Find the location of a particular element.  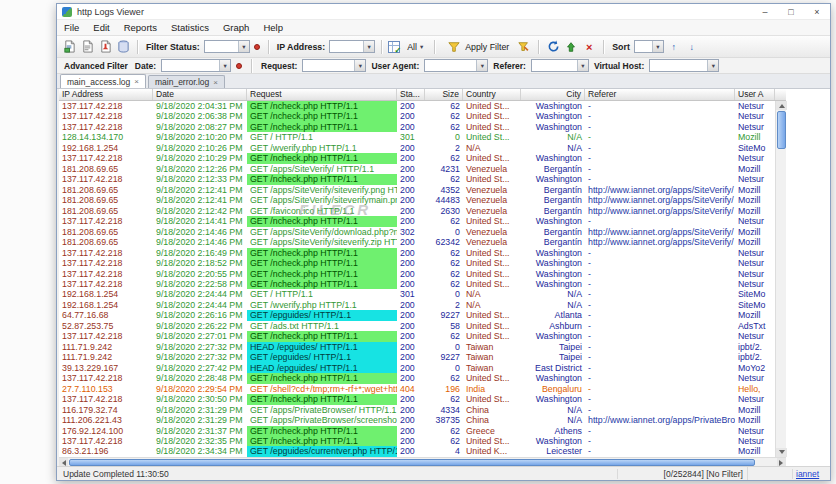

table-row: 137.117.42.2189/18/2020 2:18:52 PMGET /n… is located at coordinates (417, 263).